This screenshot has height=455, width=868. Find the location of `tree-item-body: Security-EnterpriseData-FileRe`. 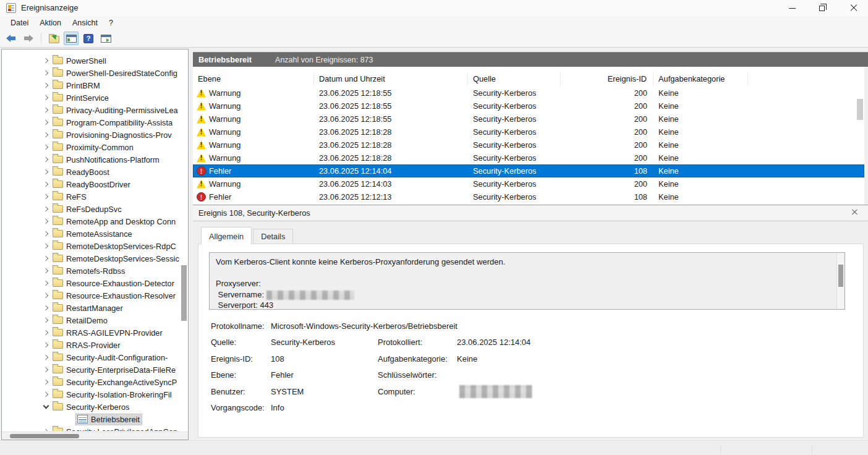

tree-item-body: Security-EnterpriseData-FileRe is located at coordinates (114, 370).